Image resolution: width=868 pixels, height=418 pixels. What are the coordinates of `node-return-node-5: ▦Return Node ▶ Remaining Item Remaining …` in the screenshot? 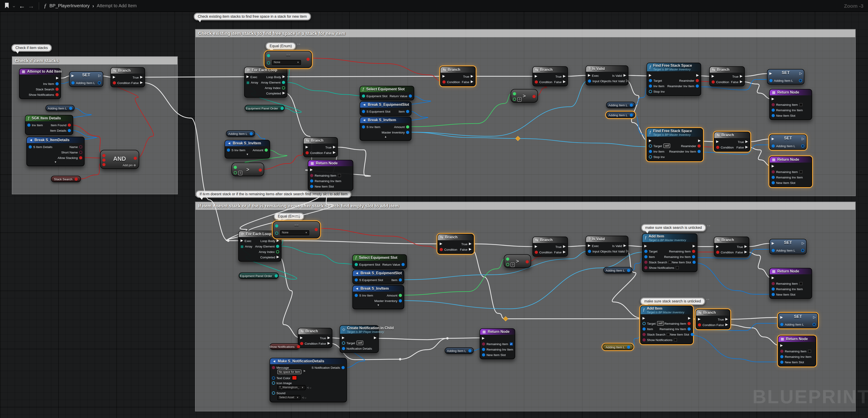 It's located at (797, 351).